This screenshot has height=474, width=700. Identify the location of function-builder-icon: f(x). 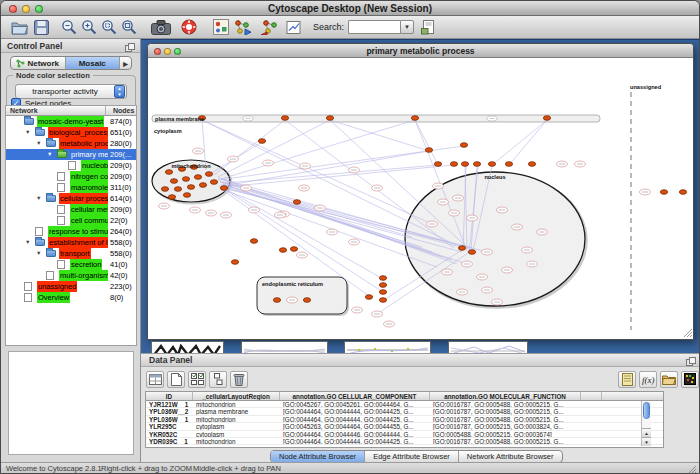
(648, 380).